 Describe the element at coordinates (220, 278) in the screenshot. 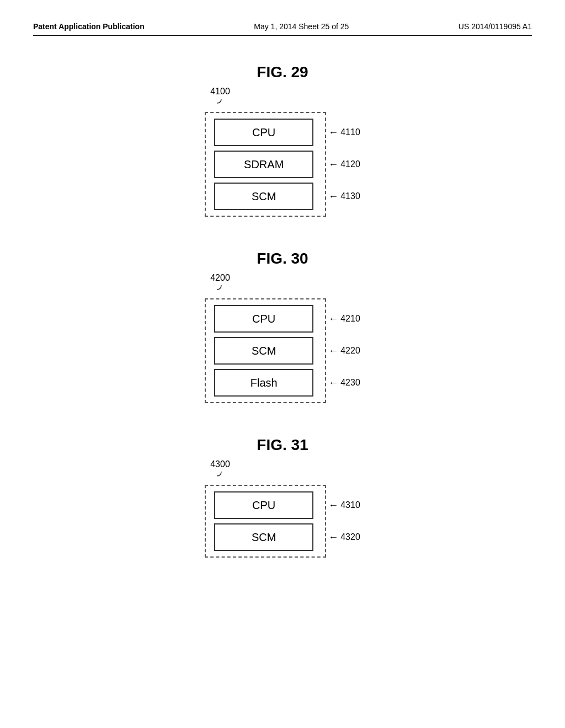

I see `system-label-text-fig30: 4200` at that location.